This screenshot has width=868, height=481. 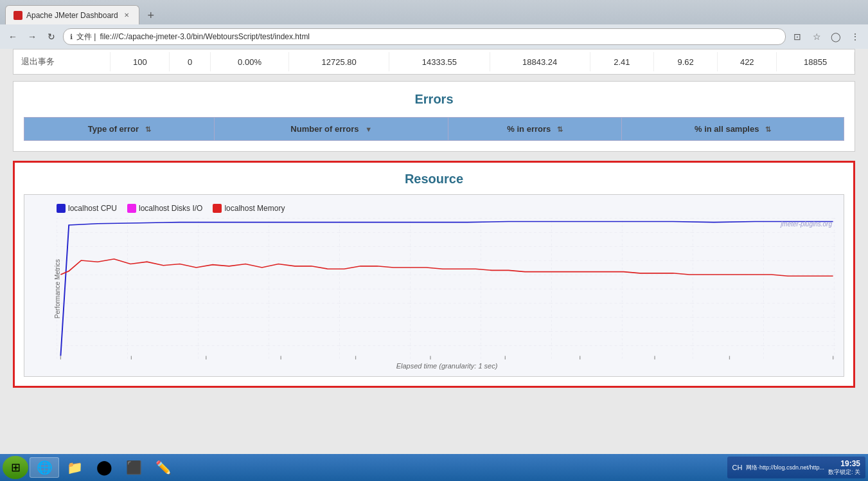 I want to click on cmd-icon: ⬛, so click(x=134, y=467).